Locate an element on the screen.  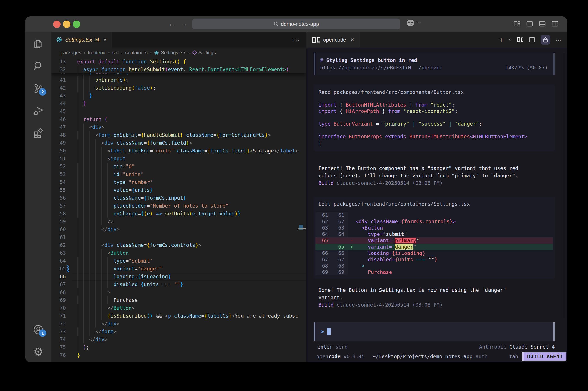
toggle-secondary-sidebar-icon is located at coordinates (555, 24).